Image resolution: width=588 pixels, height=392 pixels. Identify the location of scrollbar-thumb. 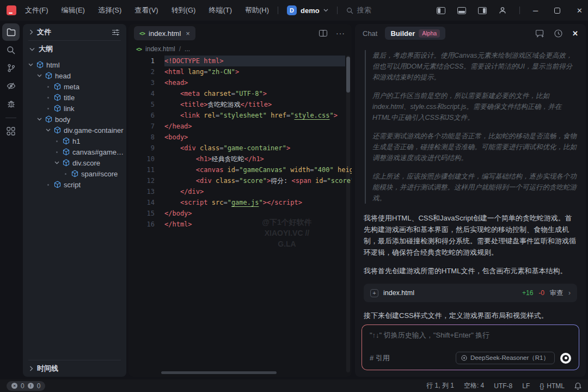
(348, 75).